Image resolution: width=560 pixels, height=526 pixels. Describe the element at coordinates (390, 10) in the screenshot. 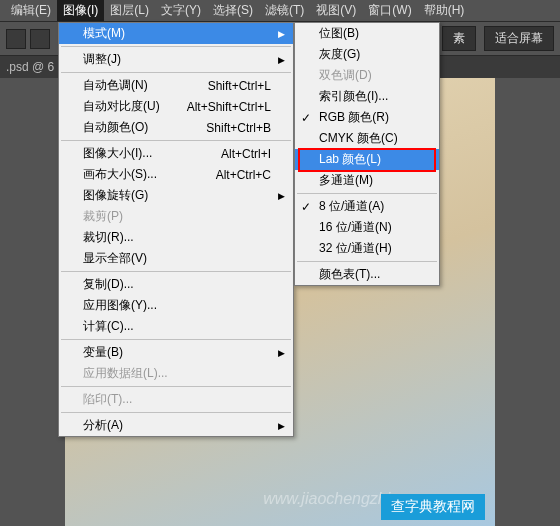

I see `menu-7: 窗口(W)` at that location.